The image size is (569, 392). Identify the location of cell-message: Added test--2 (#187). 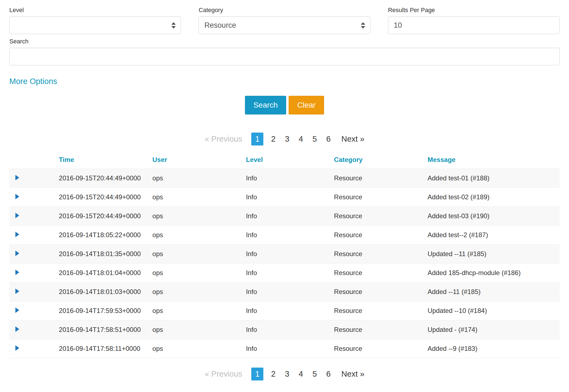
(494, 235).